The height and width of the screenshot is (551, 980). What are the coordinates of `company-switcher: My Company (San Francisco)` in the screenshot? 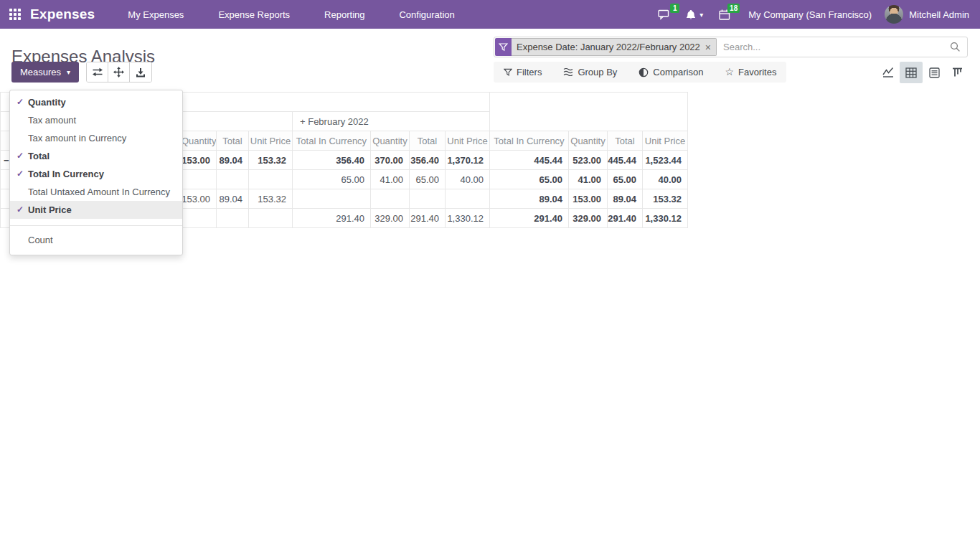 It's located at (810, 14).